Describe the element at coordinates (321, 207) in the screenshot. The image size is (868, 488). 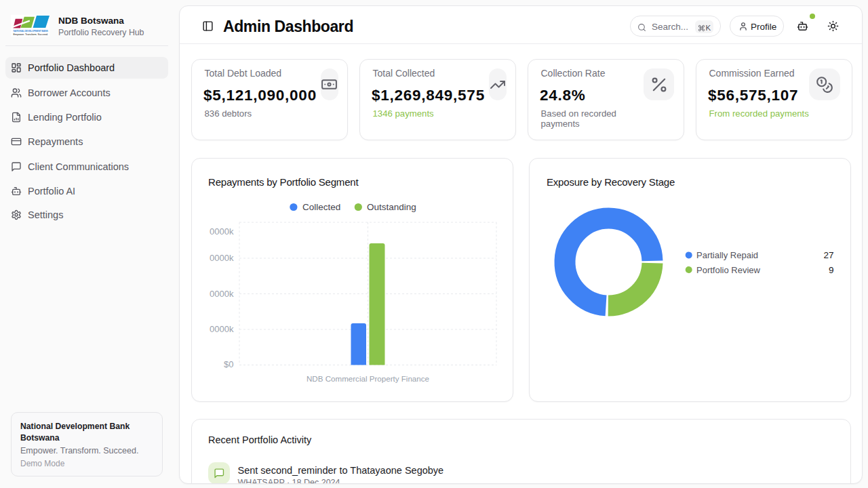
I see `svg-text: Collected` at that location.